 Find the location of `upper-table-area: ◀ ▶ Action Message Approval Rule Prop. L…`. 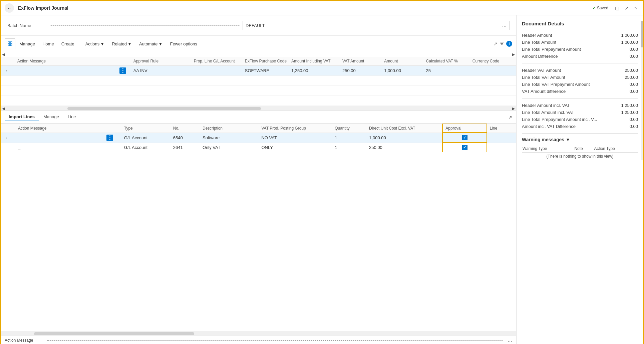

upper-table-area: ◀ ▶ Action Message Approval Rule Prop. L… is located at coordinates (258, 81).